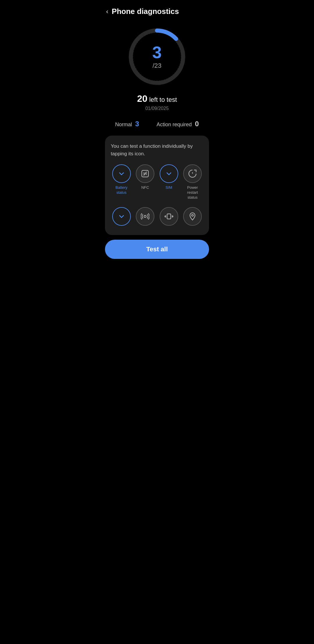 The width and height of the screenshot is (314, 644). Describe the element at coordinates (157, 99) in the screenshot. I see `left-to-test: 20 left to test` at that location.